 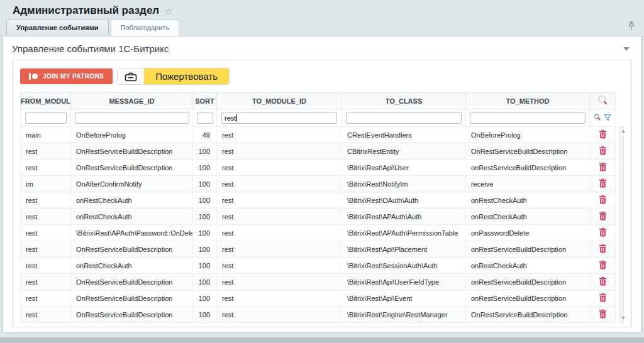 I want to click on cell-message-id: OnBeforeProlog, so click(x=132, y=135).